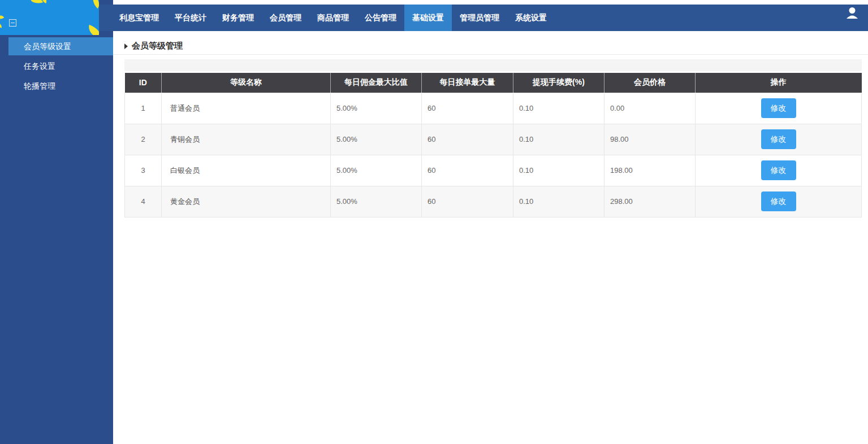 Image resolution: width=868 pixels, height=444 pixels. I want to click on user-icon, so click(852, 13).